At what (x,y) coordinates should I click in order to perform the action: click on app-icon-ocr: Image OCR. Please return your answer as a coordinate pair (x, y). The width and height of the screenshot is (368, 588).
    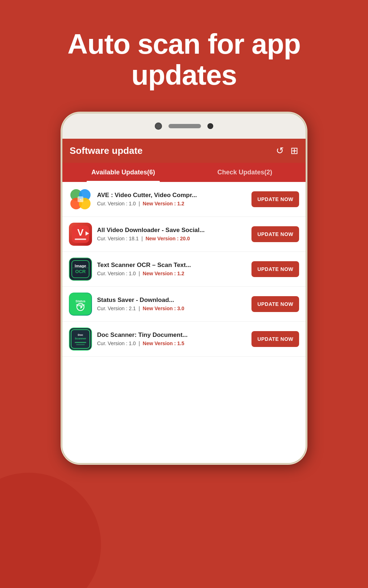
    Looking at the image, I should click on (80, 269).